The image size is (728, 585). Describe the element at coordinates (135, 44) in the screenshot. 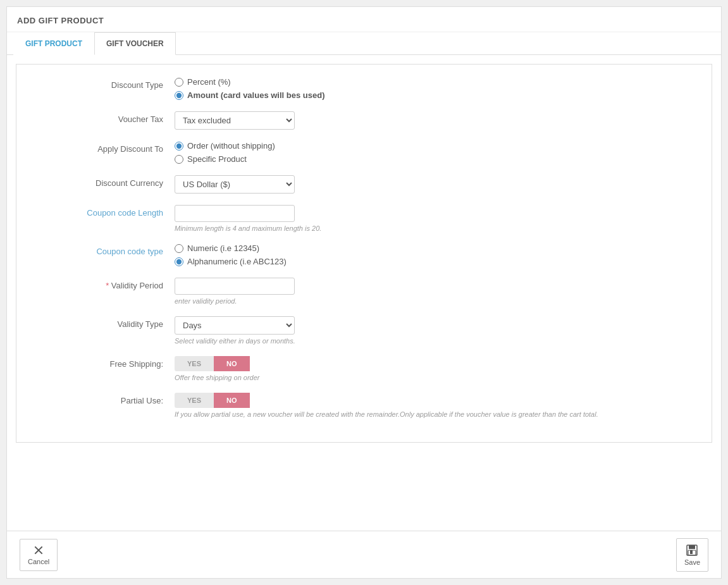

I see `tab-gift-voucher: GIFT VOUCHER` at that location.